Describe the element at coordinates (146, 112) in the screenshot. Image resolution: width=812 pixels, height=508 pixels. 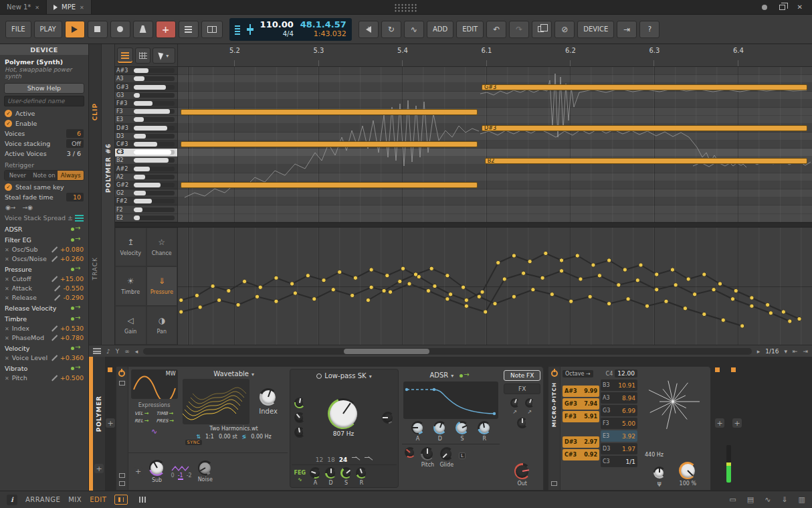
I see `piano-key-F3: F3` at that location.